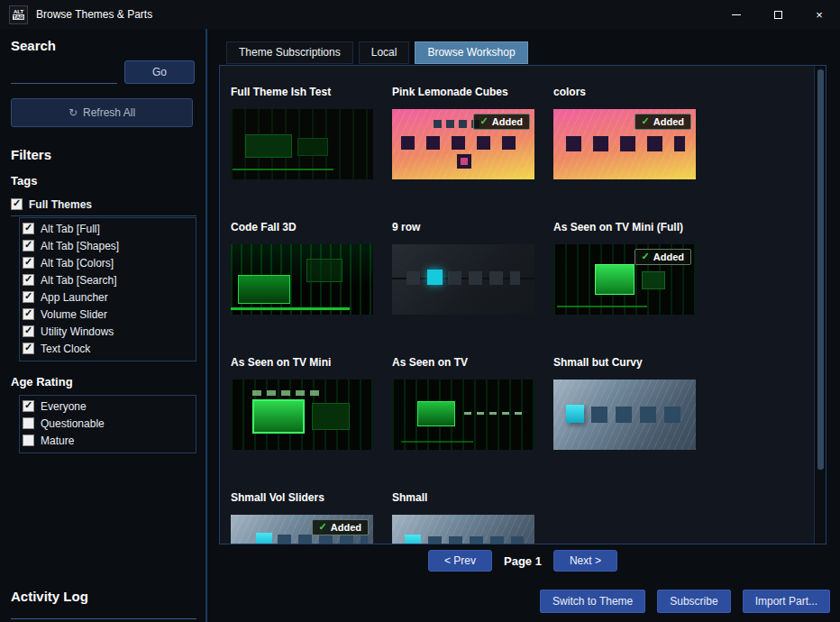 The width and height of the screenshot is (840, 622). What do you see at coordinates (70, 229) in the screenshot?
I see `checkbox-label: Alt Tab [Full]` at bounding box center [70, 229].